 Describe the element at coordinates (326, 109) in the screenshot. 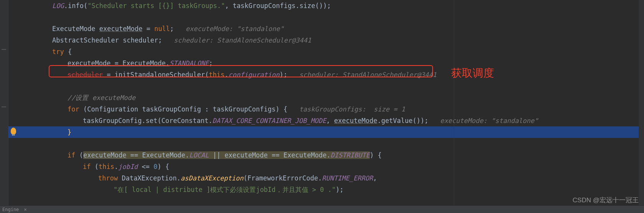

I see `code-line: for (Configuration taskGroupConfig : tas…` at that location.